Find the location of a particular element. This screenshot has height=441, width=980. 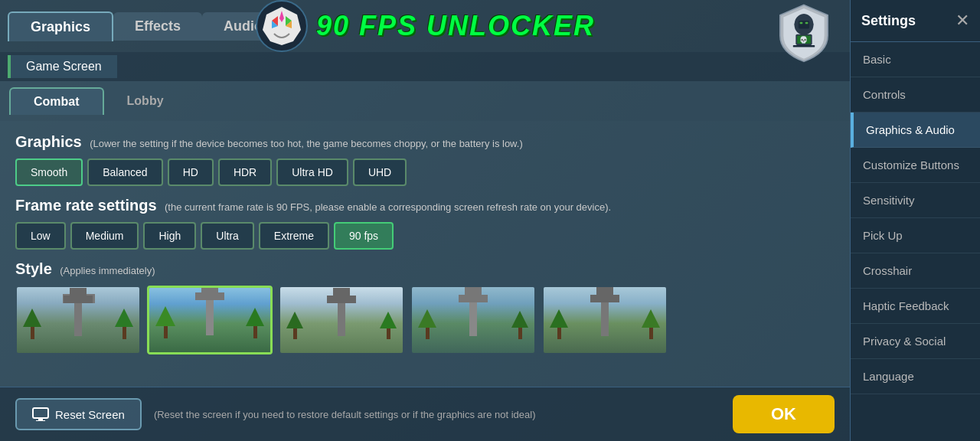

tab-graphics: Graphics is located at coordinates (60, 26).